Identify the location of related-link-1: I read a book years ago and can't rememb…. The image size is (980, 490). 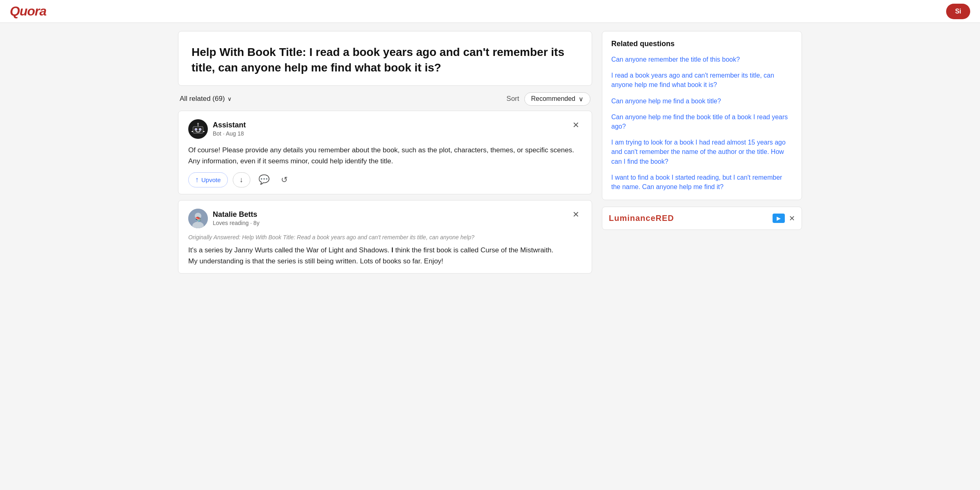
(702, 80).